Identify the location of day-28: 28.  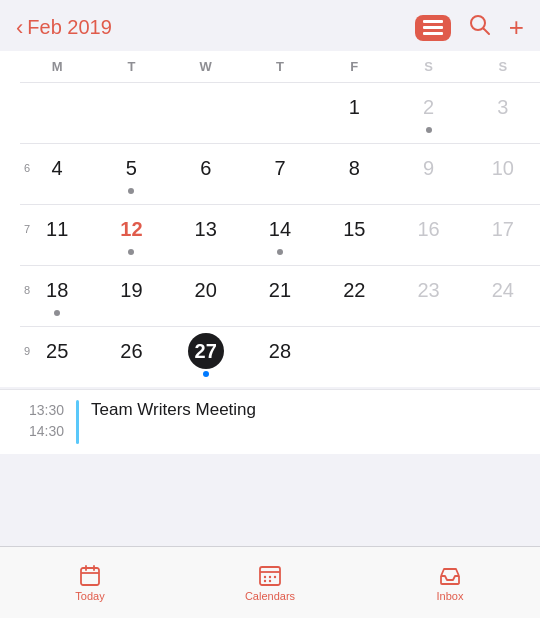
(280, 357).